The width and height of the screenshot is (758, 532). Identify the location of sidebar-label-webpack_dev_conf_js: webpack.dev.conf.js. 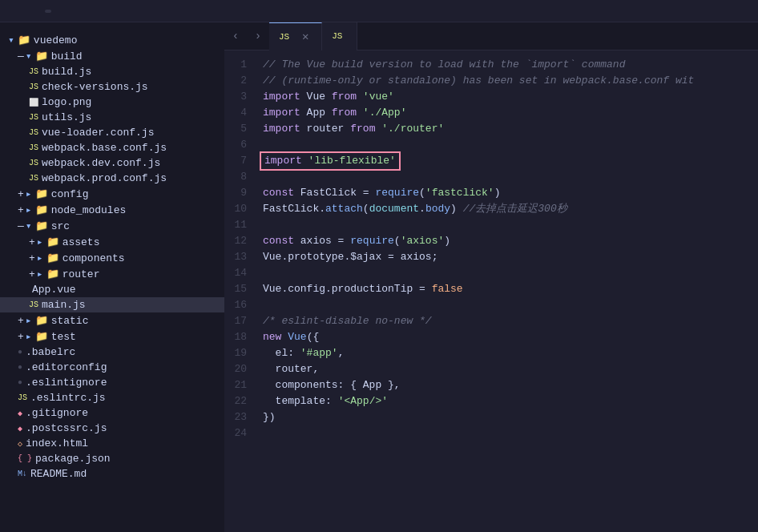
(101, 163).